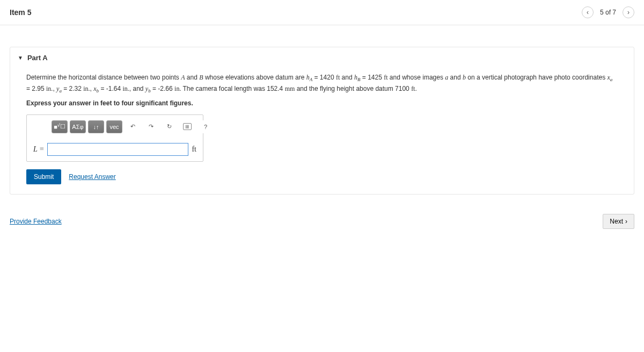  Describe the element at coordinates (618, 221) in the screenshot. I see `next-button: Next ›` at that location.